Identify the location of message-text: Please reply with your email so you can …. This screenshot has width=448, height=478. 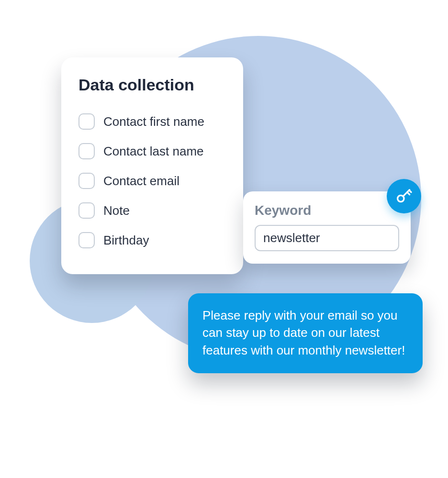
(303, 333).